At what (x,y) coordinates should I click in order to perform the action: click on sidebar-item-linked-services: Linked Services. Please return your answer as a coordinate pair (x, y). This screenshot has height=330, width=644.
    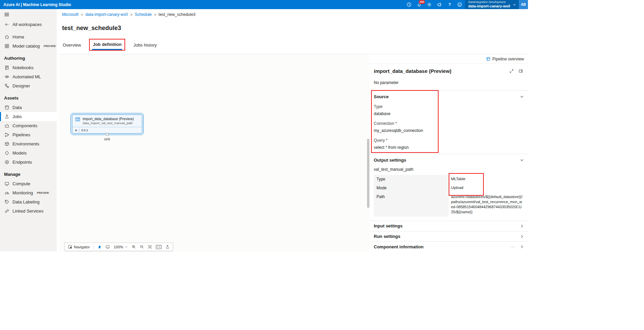
    Looking at the image, I should click on (28, 211).